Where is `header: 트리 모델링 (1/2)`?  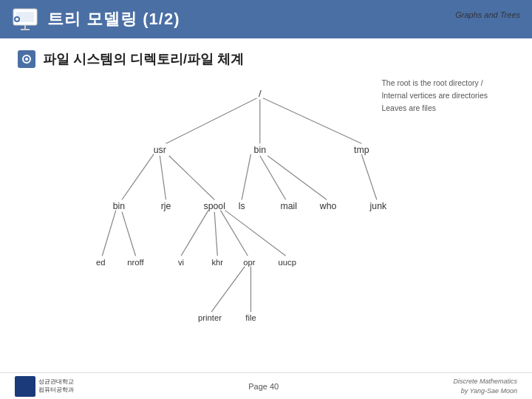 header: 트리 모델링 (1/2) is located at coordinates (266, 19).